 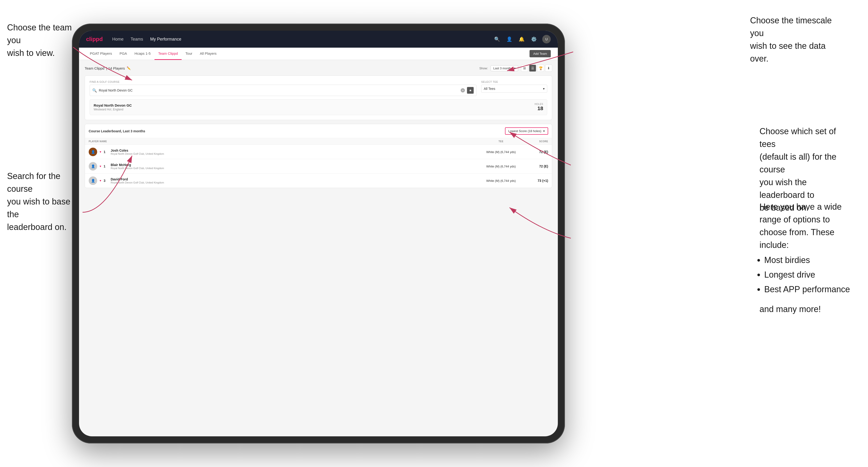 What do you see at coordinates (208, 54) in the screenshot?
I see `subnav-all-players: All Players` at bounding box center [208, 54].